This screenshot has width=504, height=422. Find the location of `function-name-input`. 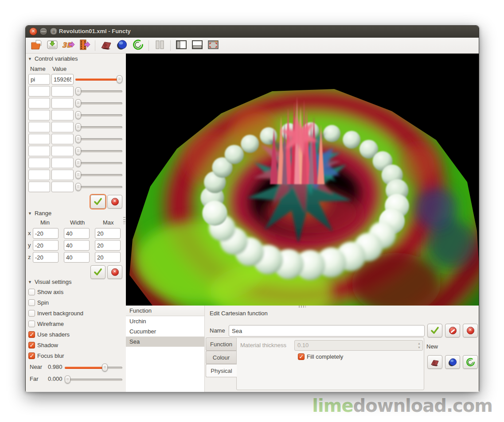

function-name-input is located at coordinates (327, 331).